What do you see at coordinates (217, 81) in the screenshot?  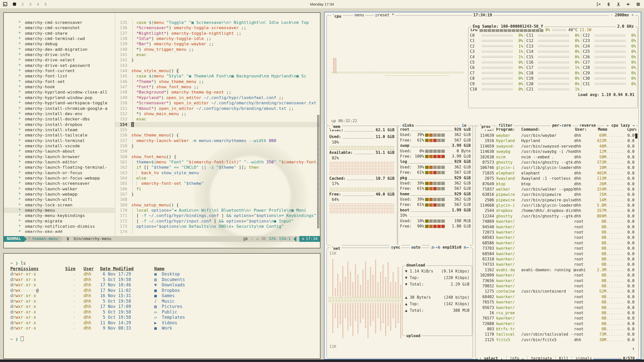 I see `code-line: 146│ *Theme*) show_theme_menu ;;` at bounding box center [217, 81].